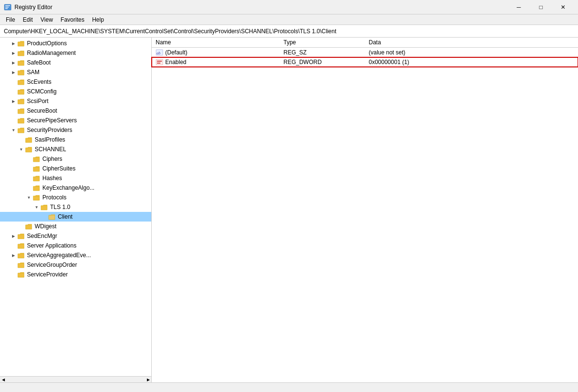  What do you see at coordinates (28, 20) in the screenshot?
I see `menu-item-edit: Edit` at bounding box center [28, 20].